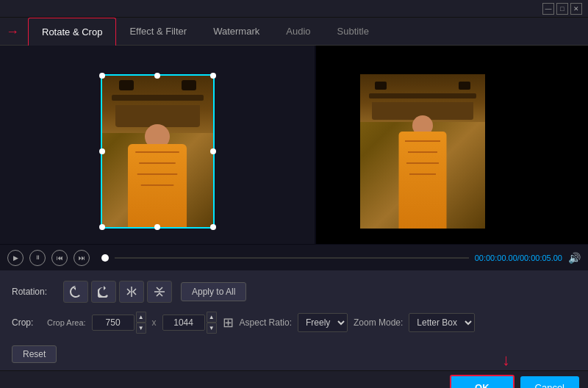 The width and height of the screenshot is (588, 388). Describe the element at coordinates (154, 323) in the screenshot. I see `dimension-separator: x` at that location.